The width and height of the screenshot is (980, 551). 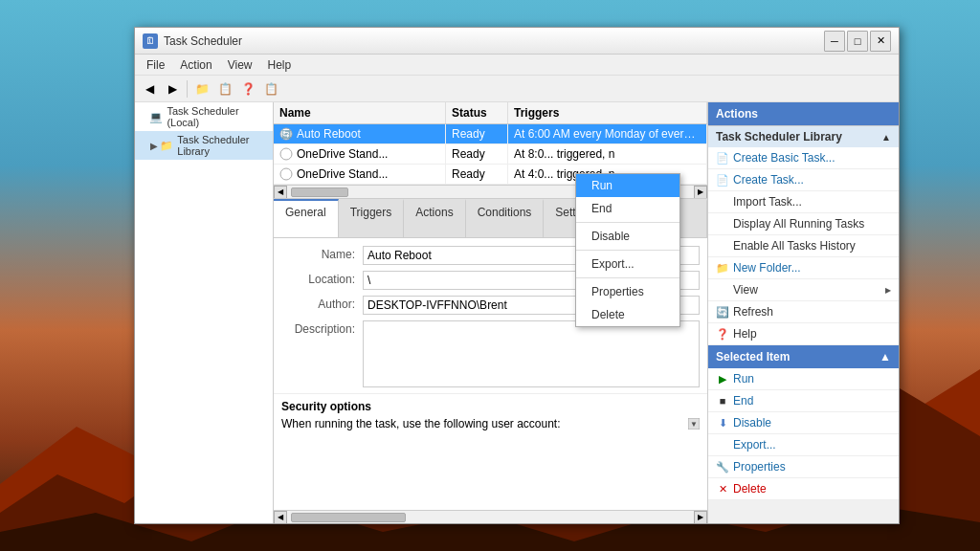 What do you see at coordinates (531, 354) in the screenshot?
I see `description-value` at bounding box center [531, 354].